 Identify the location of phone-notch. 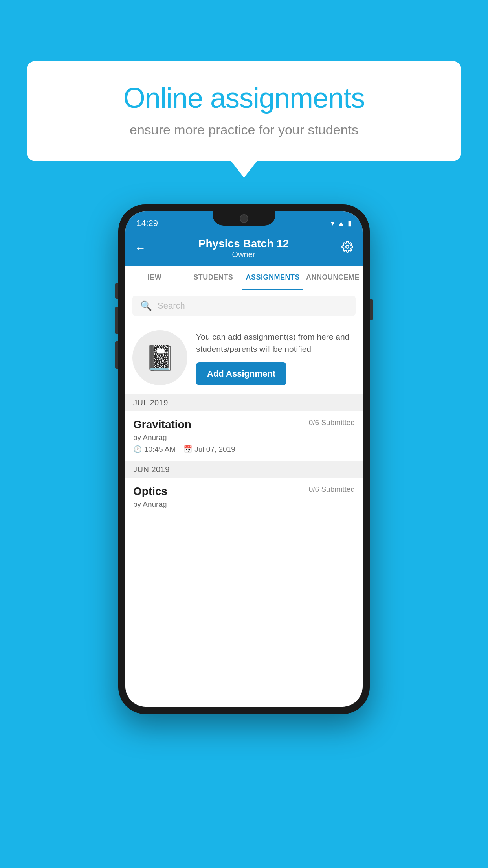
(244, 219).